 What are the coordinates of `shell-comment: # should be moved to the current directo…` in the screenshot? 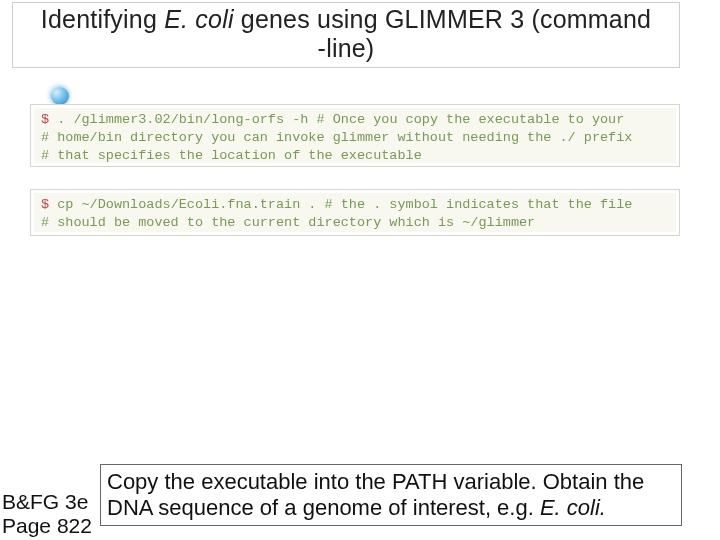 It's located at (355, 223).